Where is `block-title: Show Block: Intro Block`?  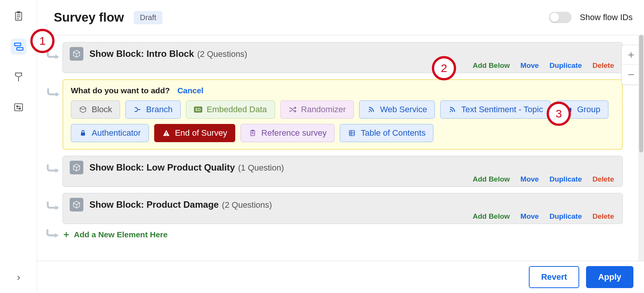 block-title: Show Block: Intro Block is located at coordinates (142, 54).